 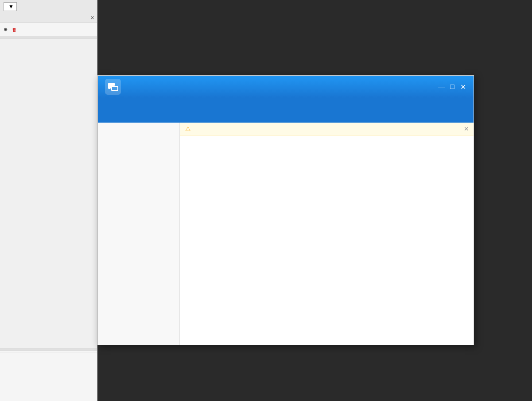 What do you see at coordinates (188, 129) in the screenshot?
I see `warning-icon: ⚠` at bounding box center [188, 129].